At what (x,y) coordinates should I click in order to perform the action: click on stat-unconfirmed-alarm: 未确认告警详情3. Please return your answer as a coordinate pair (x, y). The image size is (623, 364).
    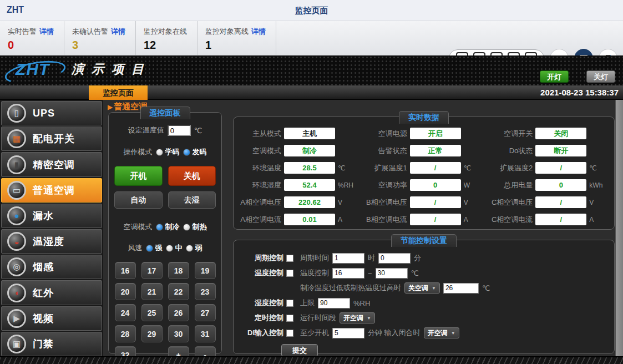
    Looking at the image, I should click on (100, 38).